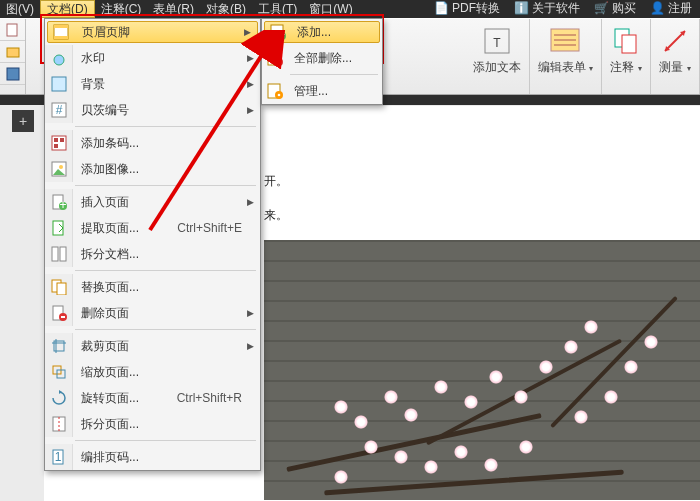 The width and height of the screenshot is (700, 501). Describe the element at coordinates (59, 398) in the screenshot. I see `rotate-icon` at that location.